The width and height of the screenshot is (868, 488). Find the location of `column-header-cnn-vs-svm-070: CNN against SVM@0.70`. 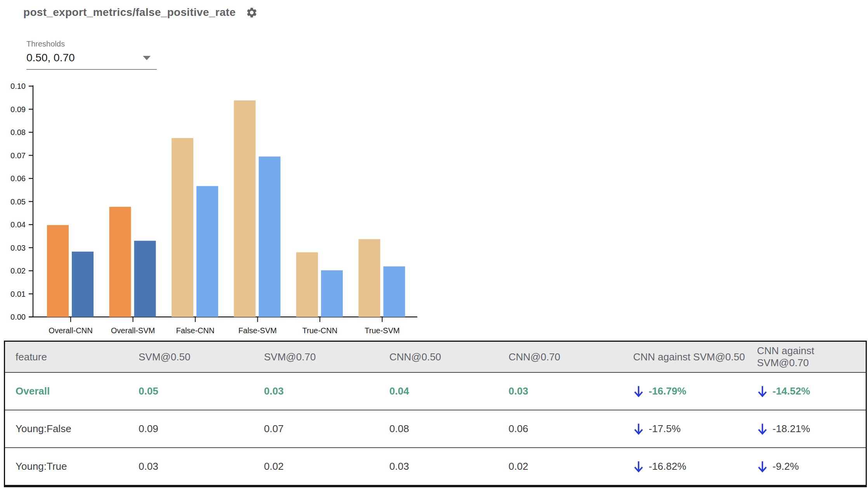

column-header-cnn-vs-svm-070: CNN against SVM@0.70 is located at coordinates (811, 357).